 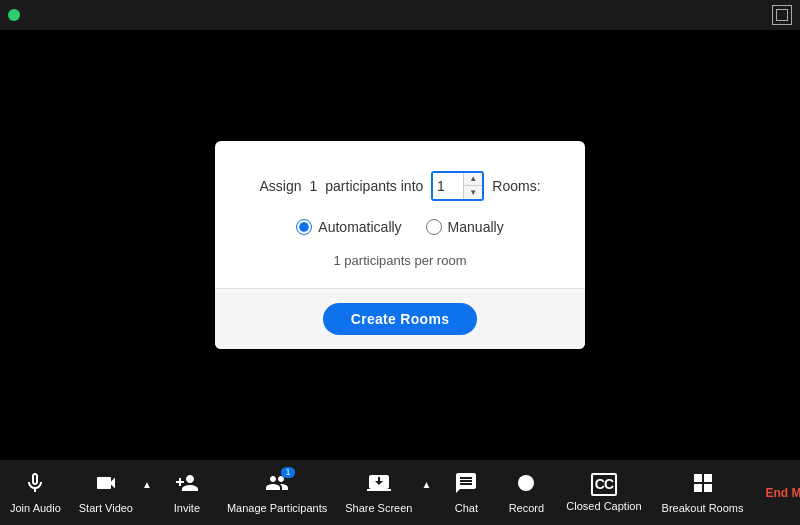 What do you see at coordinates (114, 492) in the screenshot?
I see `toolbar-item-start-video: Start Video ▲` at bounding box center [114, 492].